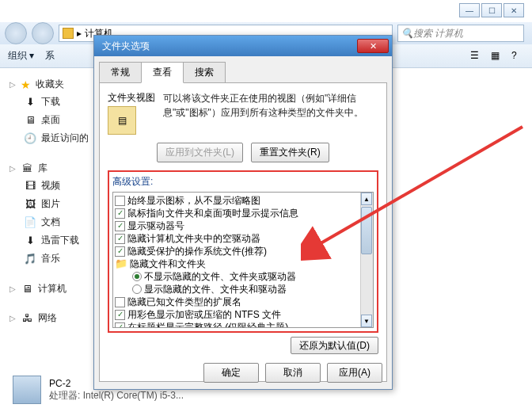 The height and width of the screenshot is (412, 532). Describe the element at coordinates (237, 200) in the screenshot. I see `advanced-item-0: 始终显示图标，从不显示缩略图` at that location.